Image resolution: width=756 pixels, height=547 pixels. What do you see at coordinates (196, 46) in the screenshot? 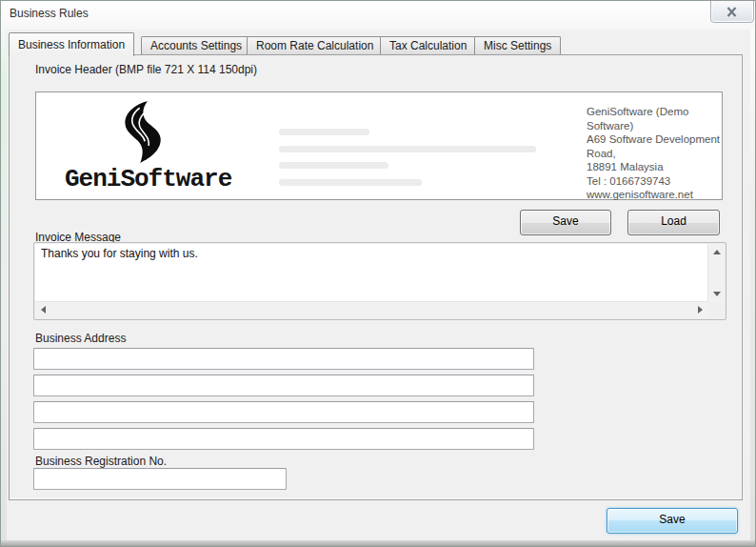
I see `tab-accounts-settings: Accounts Settings` at bounding box center [196, 46].